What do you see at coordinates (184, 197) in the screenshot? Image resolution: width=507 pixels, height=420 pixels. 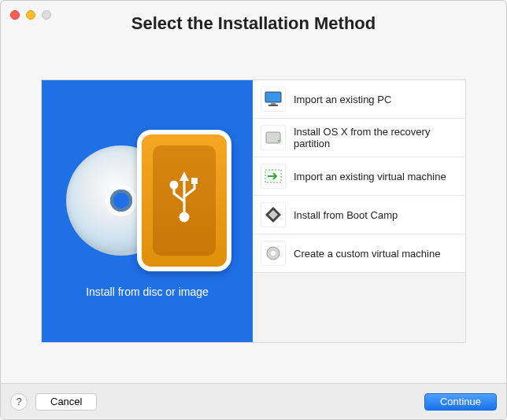 I see `usb-symbol-icon` at bounding box center [184, 197].